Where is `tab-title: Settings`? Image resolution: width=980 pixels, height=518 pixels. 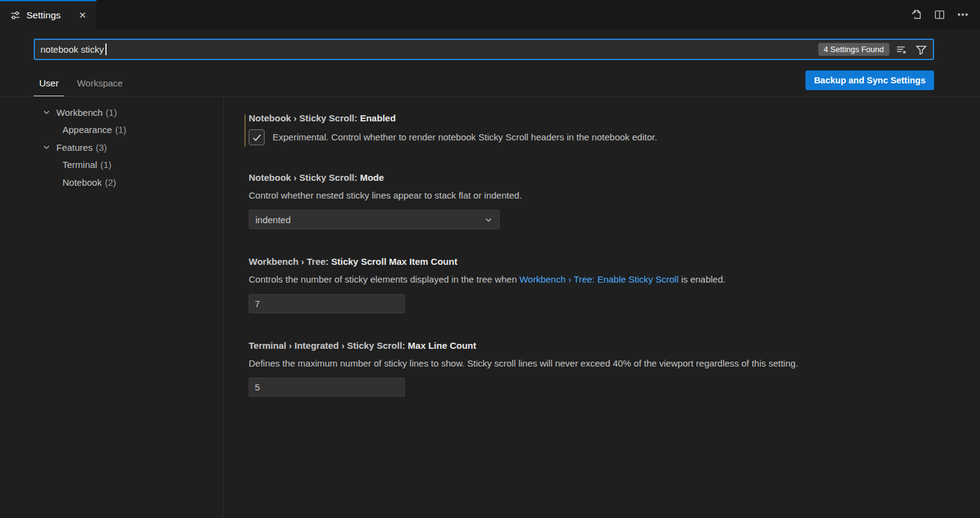 tab-title: Settings is located at coordinates (48, 15).